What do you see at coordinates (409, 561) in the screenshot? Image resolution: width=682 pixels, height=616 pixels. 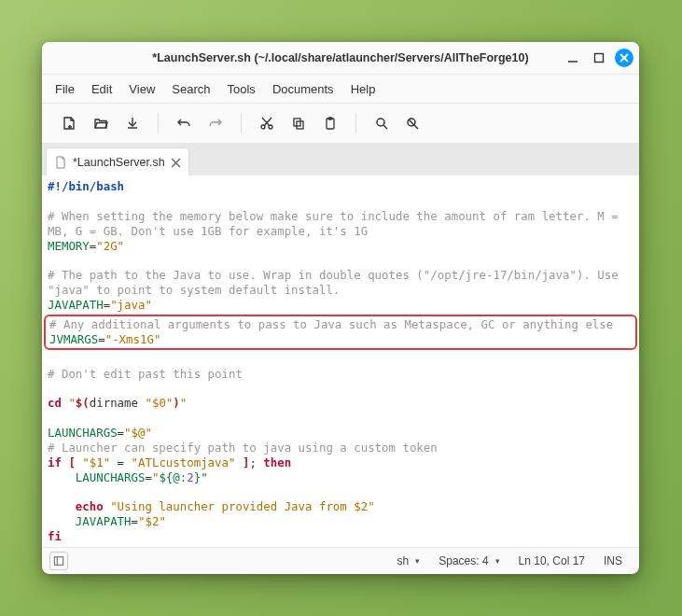 I see `language-selector: sh` at bounding box center [409, 561].